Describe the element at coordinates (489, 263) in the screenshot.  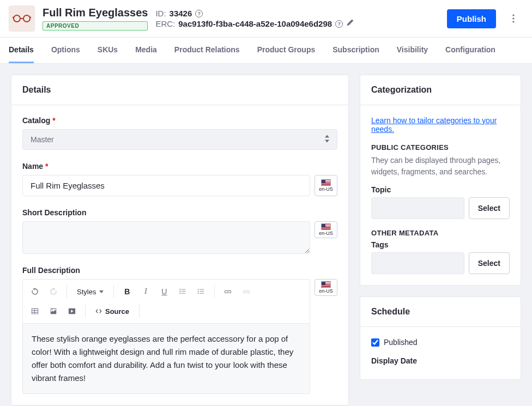
I see `tags-select-button: Select` at that location.